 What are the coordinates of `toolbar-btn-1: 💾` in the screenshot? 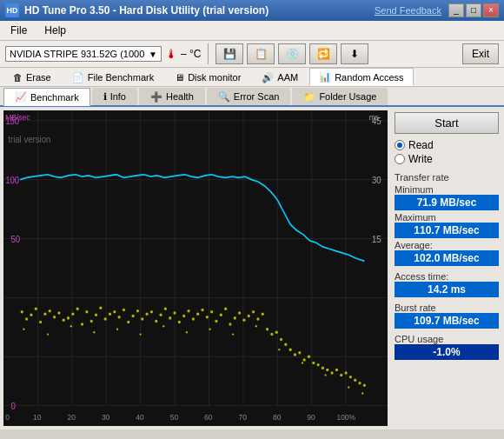 It's located at (229, 54).